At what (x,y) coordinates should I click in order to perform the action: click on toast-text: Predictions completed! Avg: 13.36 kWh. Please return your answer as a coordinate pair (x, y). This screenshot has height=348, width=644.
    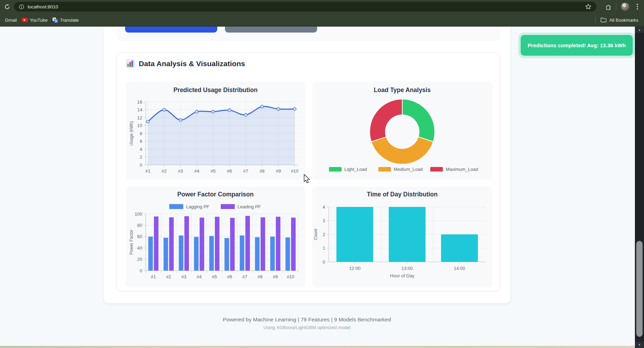
    Looking at the image, I should click on (577, 46).